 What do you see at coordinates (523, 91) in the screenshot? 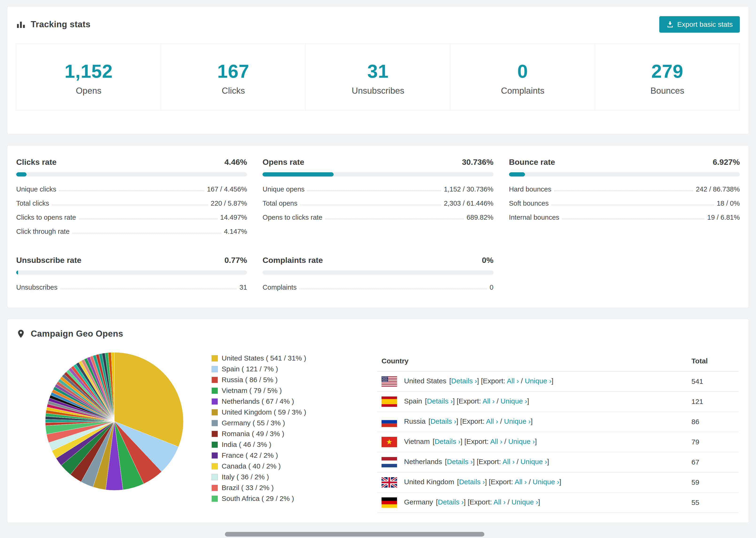
I see `stat-label: Complaints` at bounding box center [523, 91].